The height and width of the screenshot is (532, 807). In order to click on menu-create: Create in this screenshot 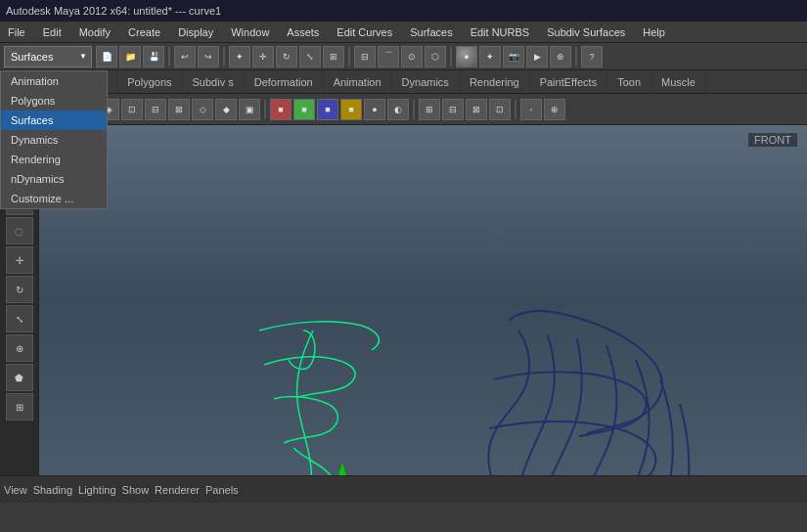, I will do `click(145, 32)`.